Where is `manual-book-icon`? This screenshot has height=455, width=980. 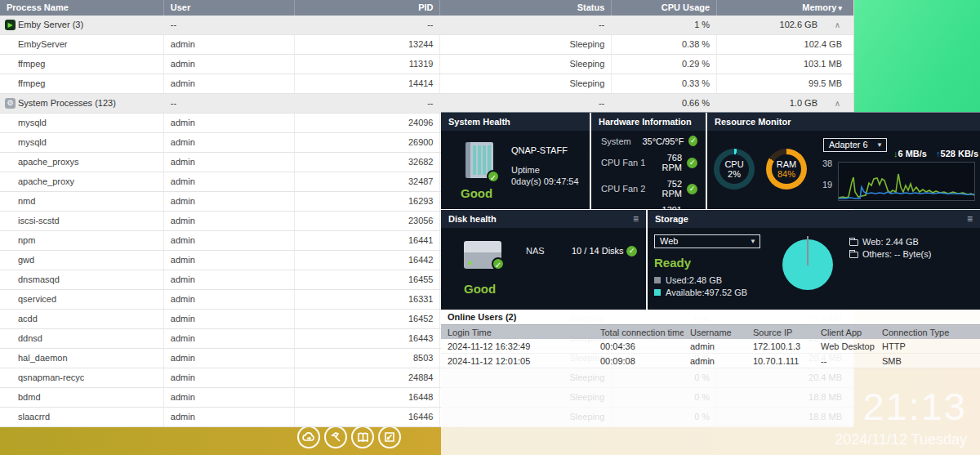 manual-book-icon is located at coordinates (363, 437).